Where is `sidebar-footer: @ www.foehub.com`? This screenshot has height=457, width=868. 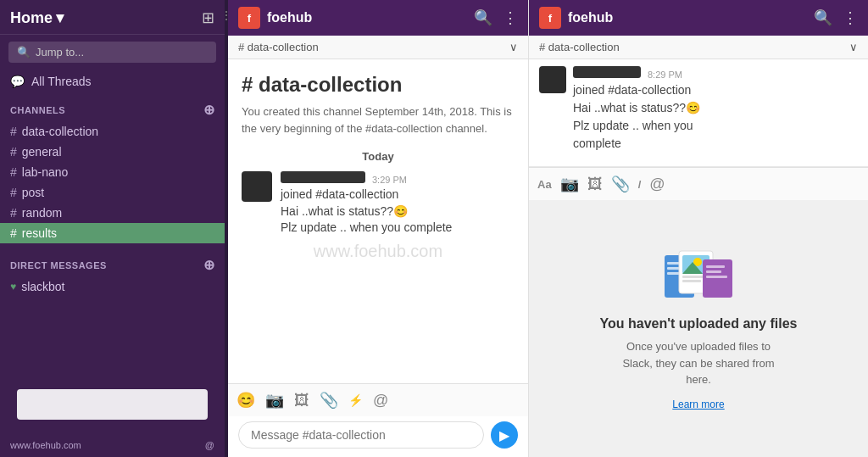
sidebar-footer: @ www.foehub.com is located at coordinates (112, 445).